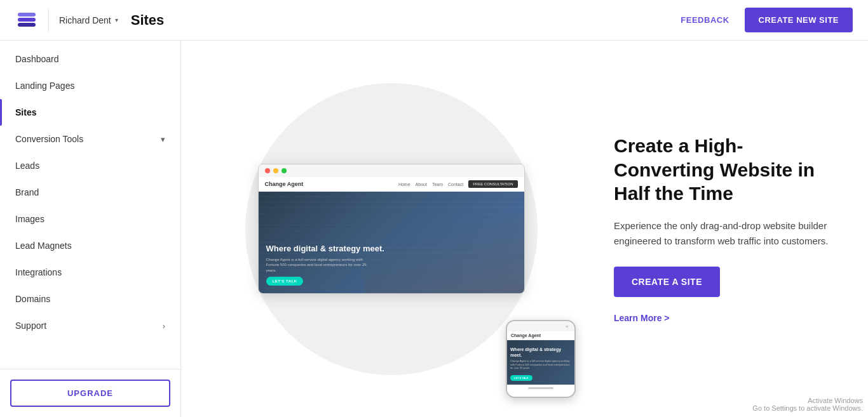  What do you see at coordinates (90, 112) in the screenshot?
I see `sidebar-item-sites: Sites` at bounding box center [90, 112].